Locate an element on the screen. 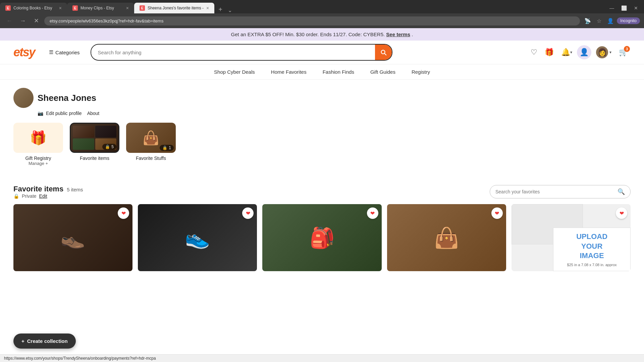 This screenshot has width=644, height=362. collection-badge-stuffs: 🔒 1 is located at coordinates (167, 148).